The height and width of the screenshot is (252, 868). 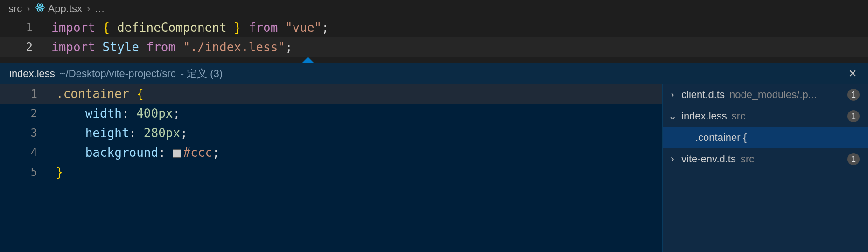 I want to click on close-icon: ✕, so click(x=853, y=74).